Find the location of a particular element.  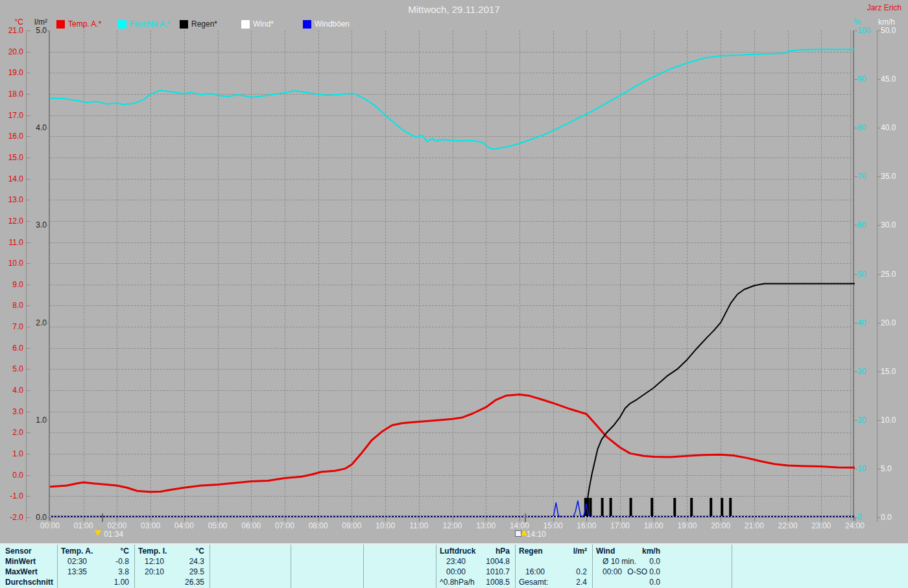

y-axis-label-humidity: 30 is located at coordinates (868, 371).